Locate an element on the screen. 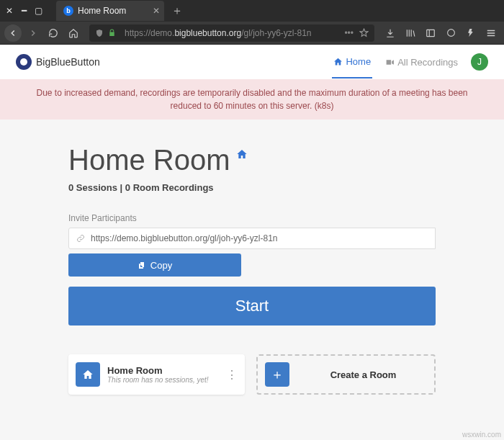 The image size is (504, 440). invite-label: Invite Participants is located at coordinates (252, 218).